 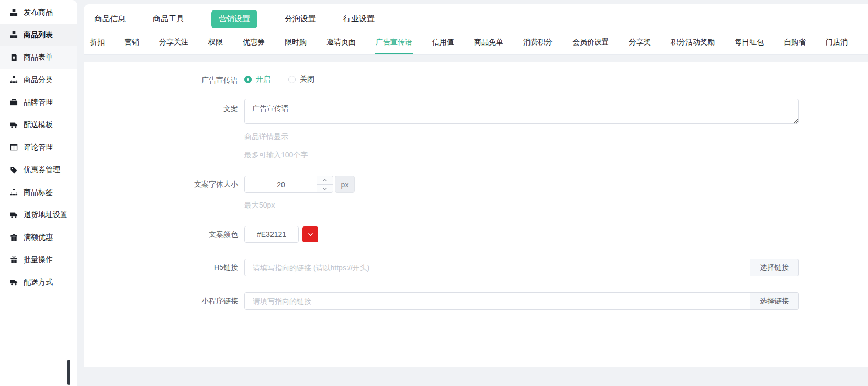 What do you see at coordinates (556, 155) in the screenshot?
I see `copy-help-limit: 最多可输入100个字` at bounding box center [556, 155].